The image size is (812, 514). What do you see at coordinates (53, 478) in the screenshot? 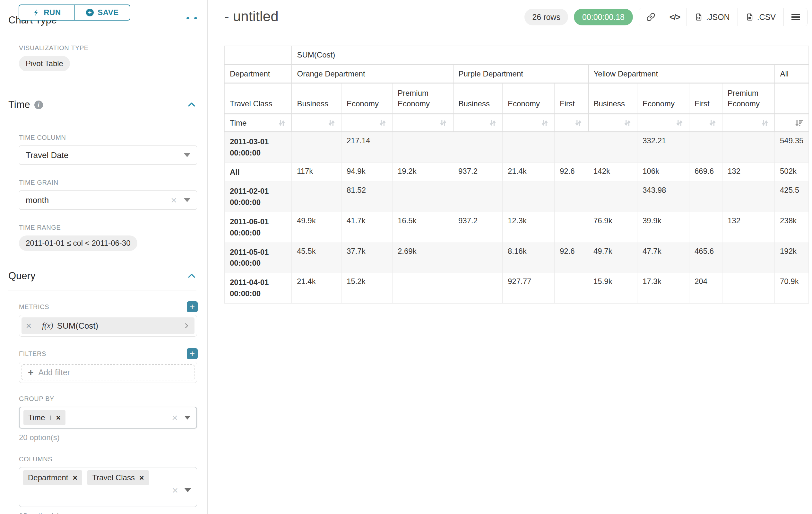
I see `columns-chip: Department` at bounding box center [53, 478].